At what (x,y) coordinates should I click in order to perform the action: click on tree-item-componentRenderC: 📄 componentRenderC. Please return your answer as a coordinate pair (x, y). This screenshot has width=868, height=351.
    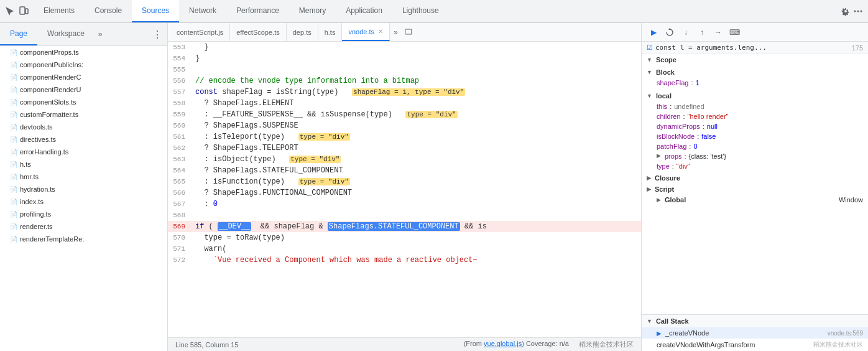
    Looking at the image, I should click on (83, 77).